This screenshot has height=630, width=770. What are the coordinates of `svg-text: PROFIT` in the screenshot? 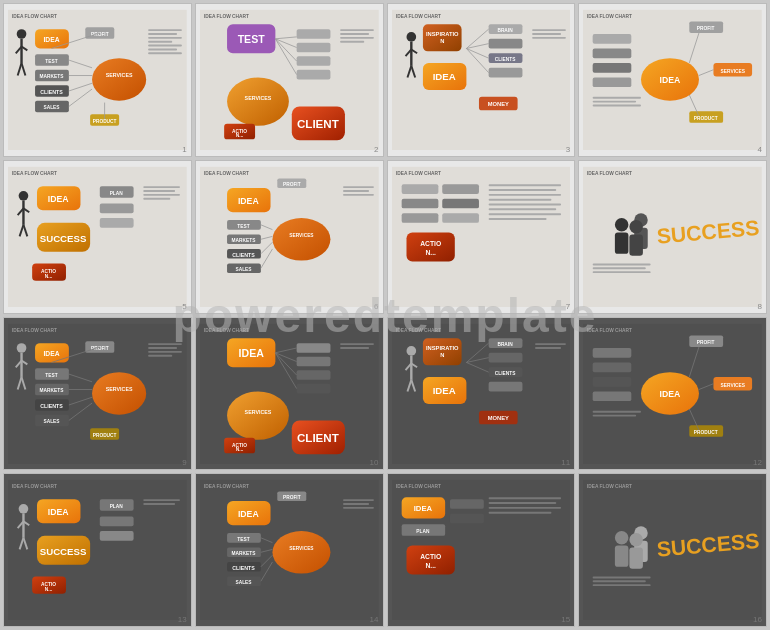 It's located at (706, 28).